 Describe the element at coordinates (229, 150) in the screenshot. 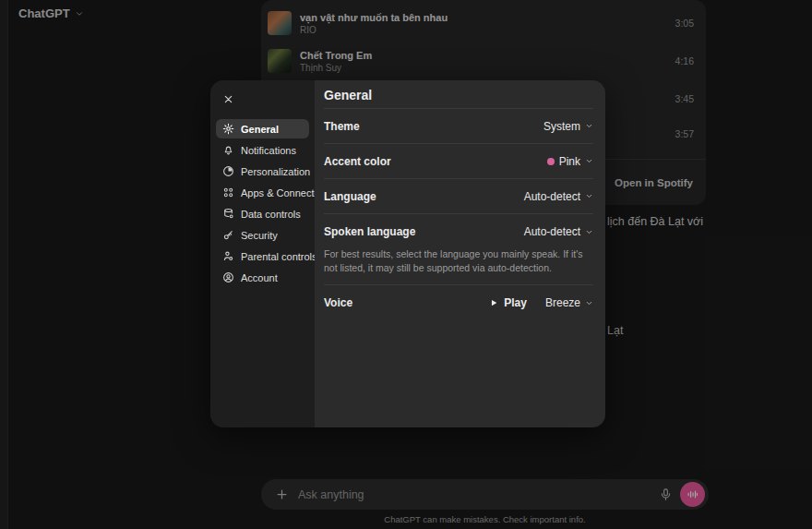

I see `bell-icon` at that location.